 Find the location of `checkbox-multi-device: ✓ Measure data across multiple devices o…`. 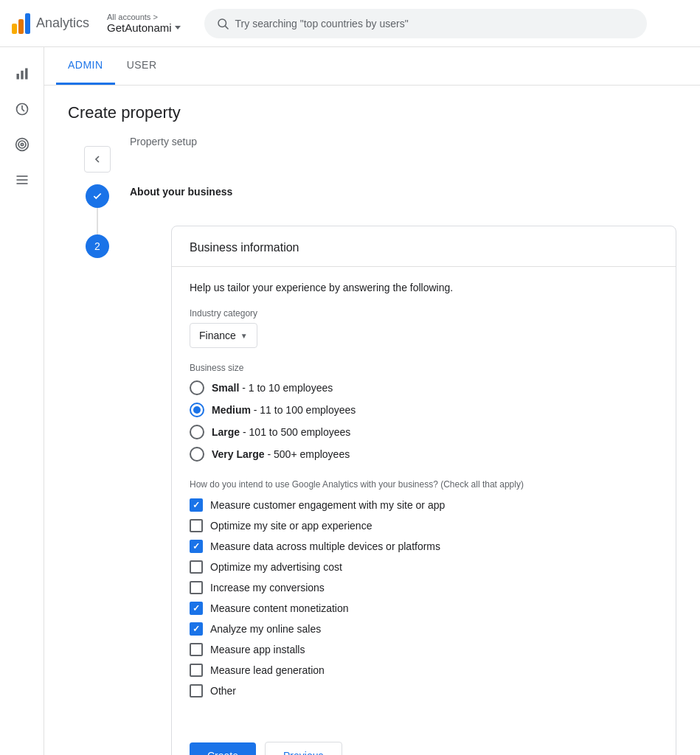

checkbox-multi-device: ✓ Measure data across multiple devices o… is located at coordinates (423, 546).